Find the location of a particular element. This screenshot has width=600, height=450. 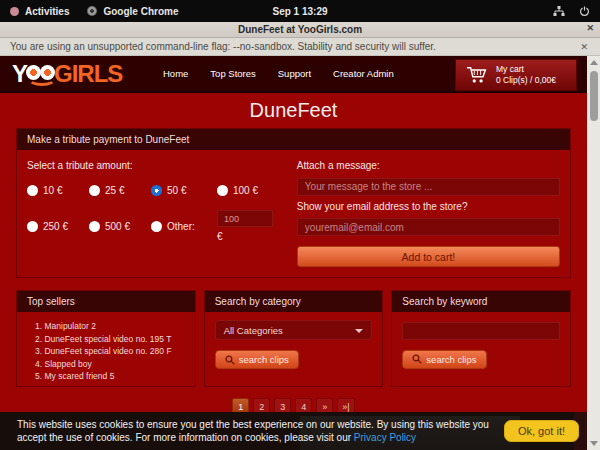

site-logo: Y GIRLS is located at coordinates (80, 74).